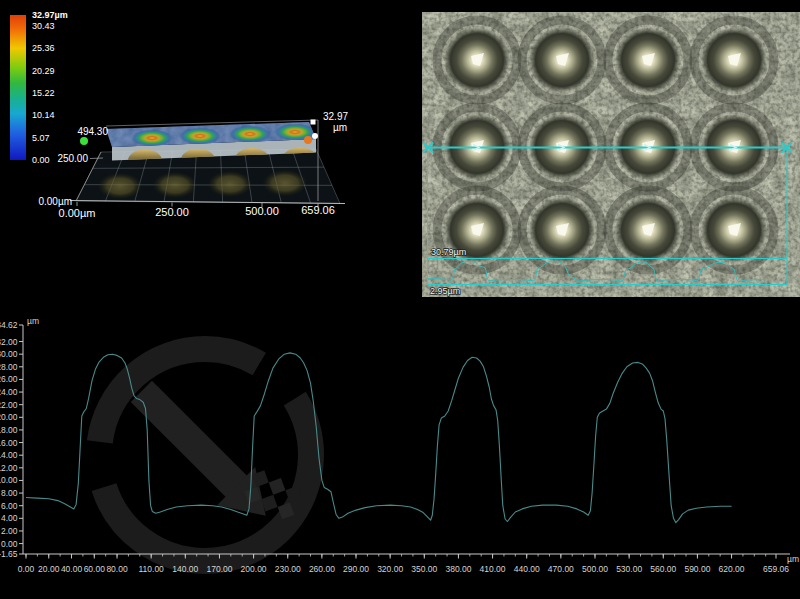 The width and height of the screenshot is (800, 599). What do you see at coordinates (629, 569) in the screenshot?
I see `x-tick-label: 530.00` at bounding box center [629, 569].